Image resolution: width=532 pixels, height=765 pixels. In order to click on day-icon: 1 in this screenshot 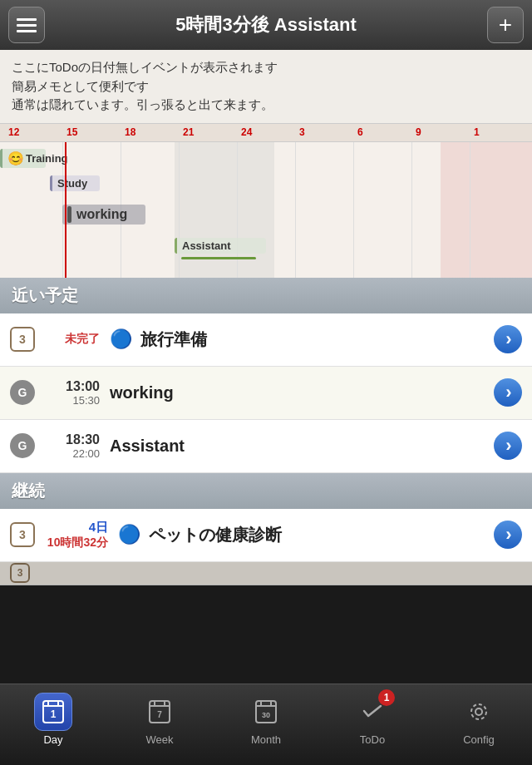, I will do `click(53, 712)`.